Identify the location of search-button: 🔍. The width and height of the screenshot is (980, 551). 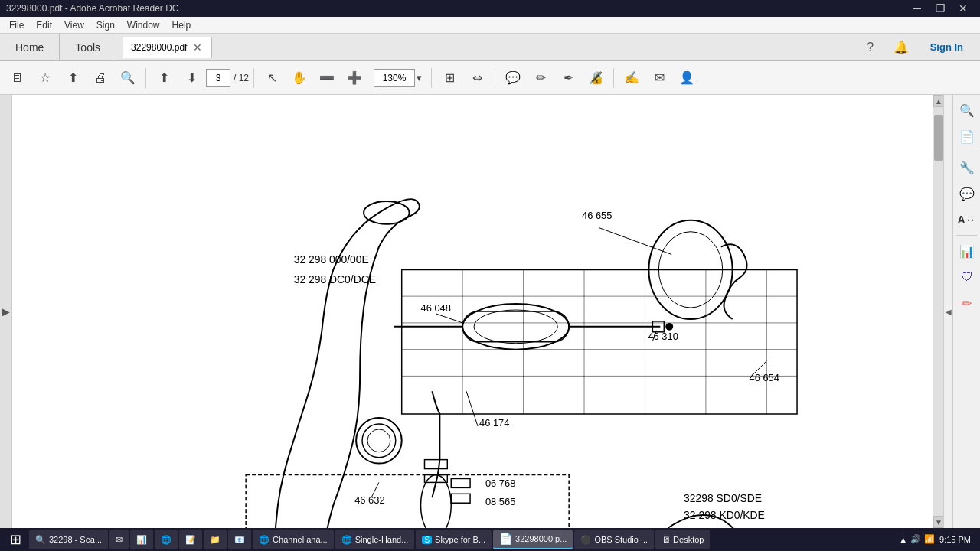
(128, 78).